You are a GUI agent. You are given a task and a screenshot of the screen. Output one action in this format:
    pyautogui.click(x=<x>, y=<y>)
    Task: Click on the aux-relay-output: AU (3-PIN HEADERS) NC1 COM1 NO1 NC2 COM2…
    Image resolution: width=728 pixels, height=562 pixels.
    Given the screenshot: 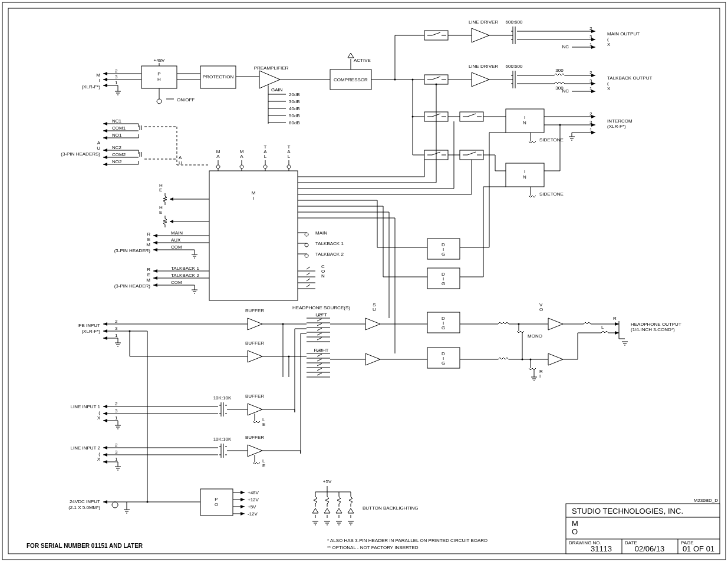 What is the action you would take?
    pyautogui.click(x=135, y=143)
    